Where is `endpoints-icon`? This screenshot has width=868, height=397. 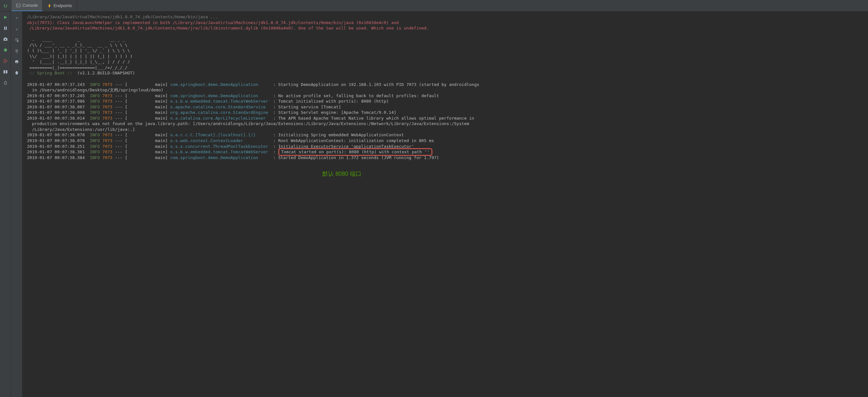
endpoints-icon is located at coordinates (49, 6).